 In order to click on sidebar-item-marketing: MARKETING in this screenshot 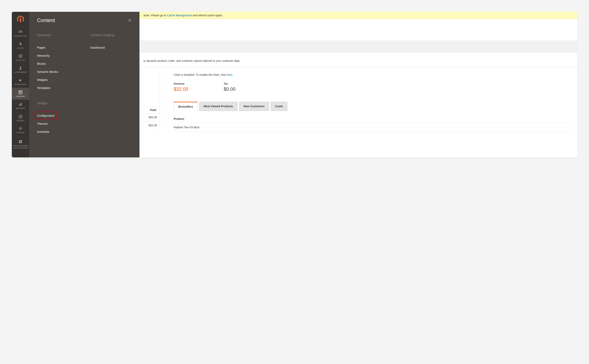, I will do `click(20, 82)`.